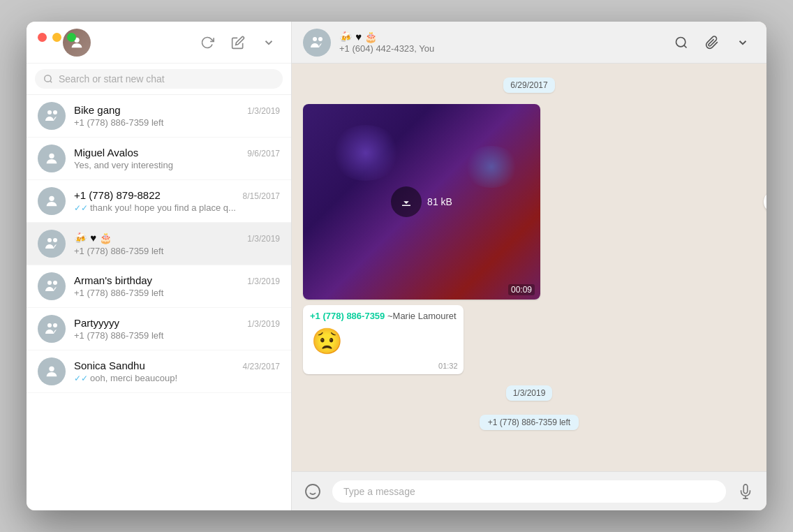 The height and width of the screenshot is (532, 793). What do you see at coordinates (440, 202) in the screenshot?
I see `video-size-label: 81 kB` at bounding box center [440, 202].